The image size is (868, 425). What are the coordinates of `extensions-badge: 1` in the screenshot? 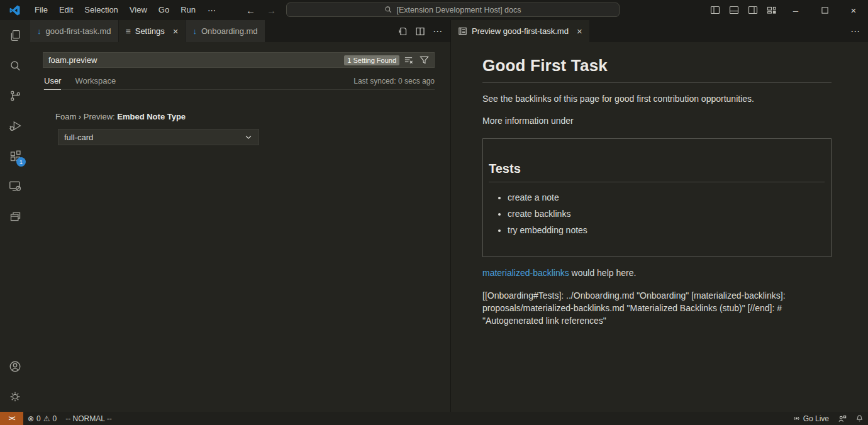 It's located at (21, 162).